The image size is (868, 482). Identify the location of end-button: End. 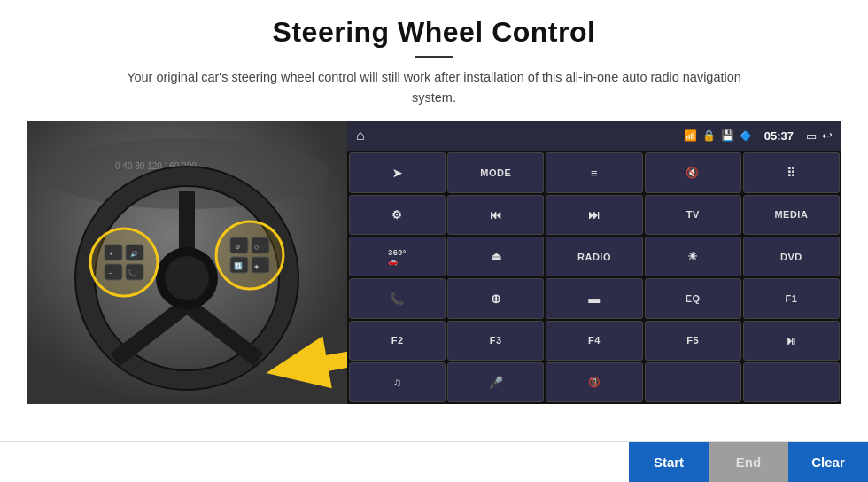
(748, 463).